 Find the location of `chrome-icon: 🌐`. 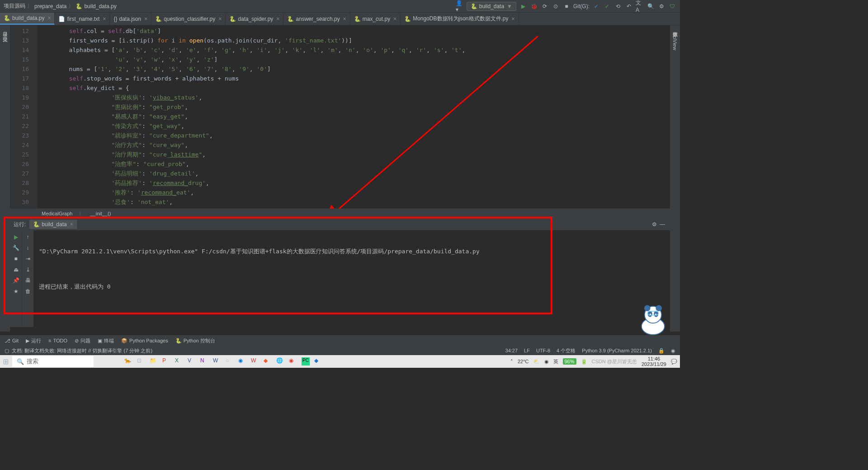

chrome-icon: 🌐 is located at coordinates (280, 361).